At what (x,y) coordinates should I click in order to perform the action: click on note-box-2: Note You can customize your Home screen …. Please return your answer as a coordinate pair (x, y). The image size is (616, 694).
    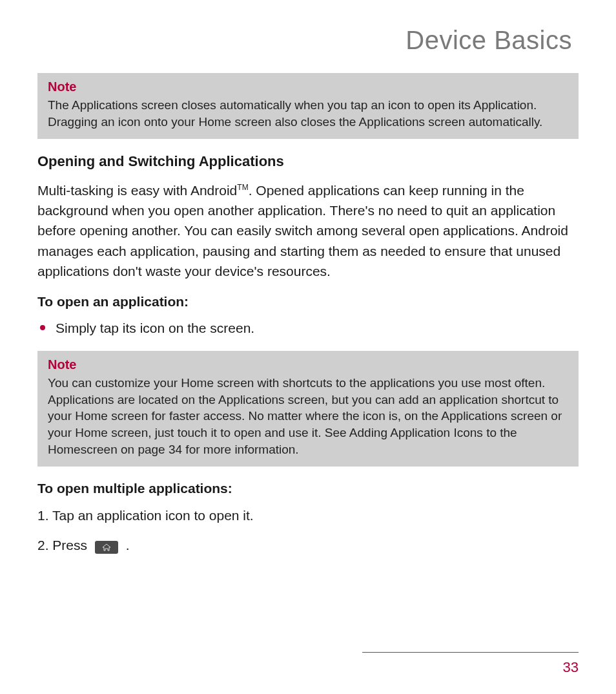
    Looking at the image, I should click on (308, 408).